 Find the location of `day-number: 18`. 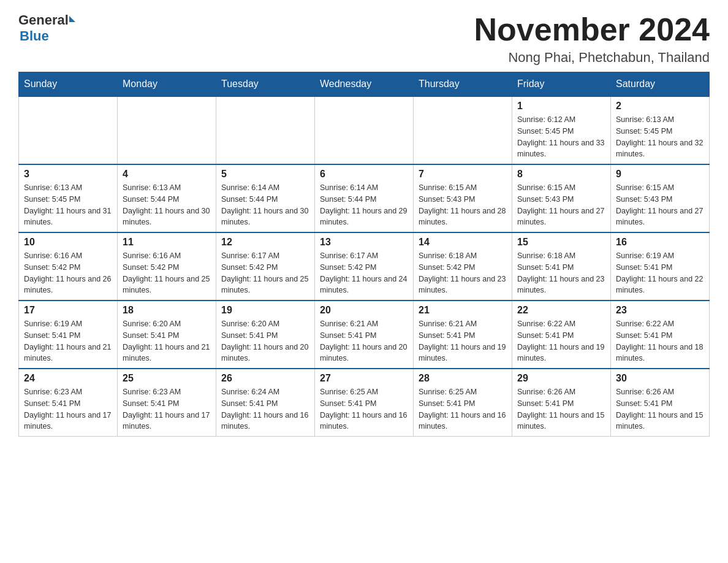

day-number: 18 is located at coordinates (167, 310).